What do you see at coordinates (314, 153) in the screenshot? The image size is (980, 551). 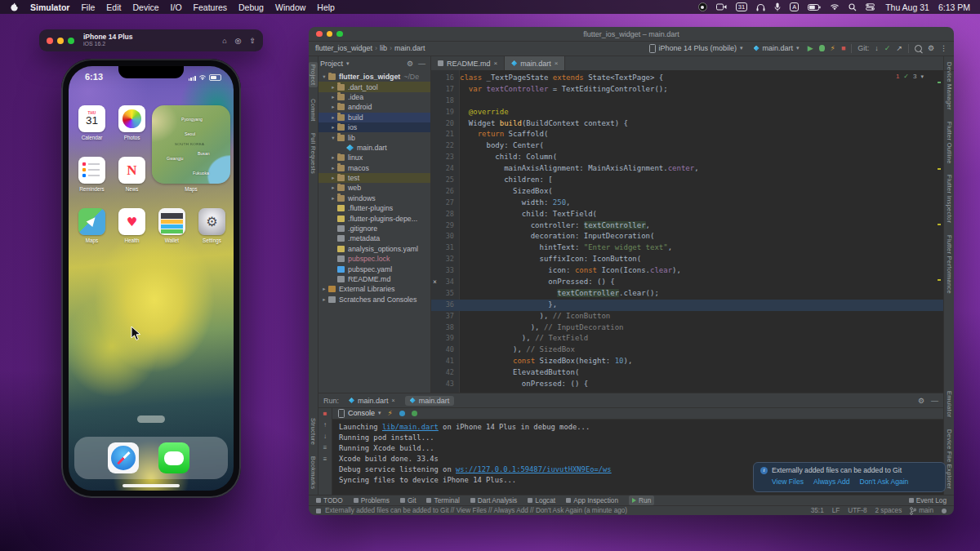 I see `tool-button-pull-requests: Pull Requests` at bounding box center [314, 153].